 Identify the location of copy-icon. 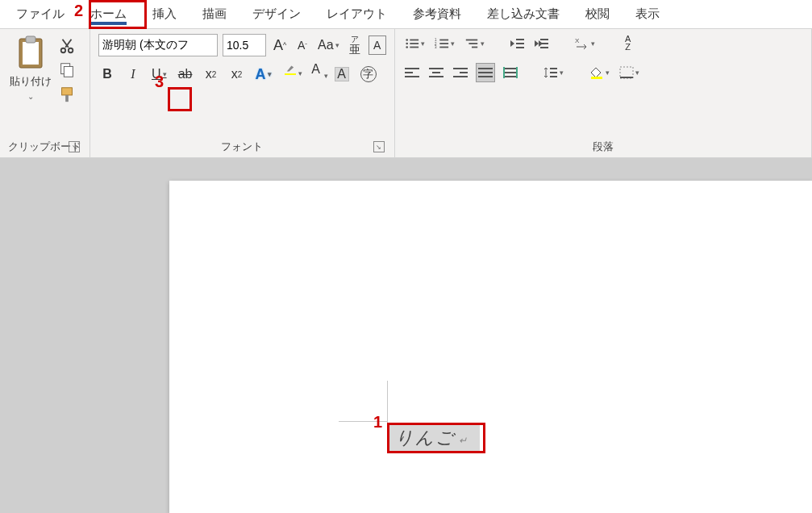
(67, 70).